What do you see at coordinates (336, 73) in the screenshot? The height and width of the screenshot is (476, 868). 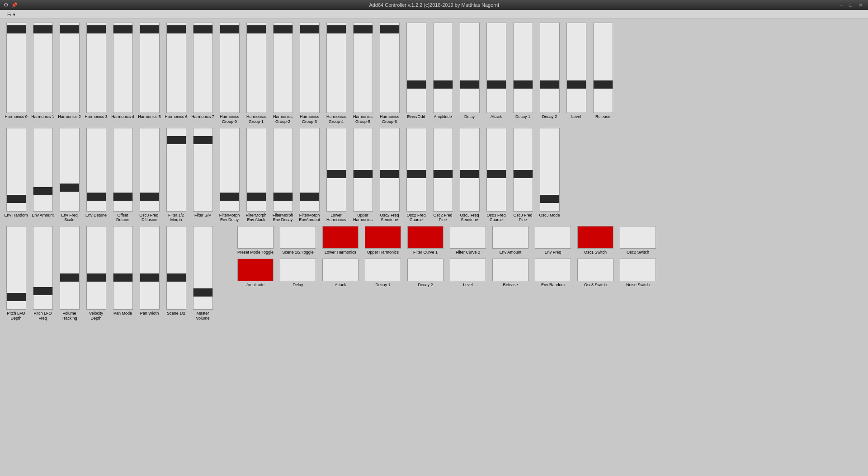 I see `fader-container: Harmonics Group-4` at bounding box center [336, 73].